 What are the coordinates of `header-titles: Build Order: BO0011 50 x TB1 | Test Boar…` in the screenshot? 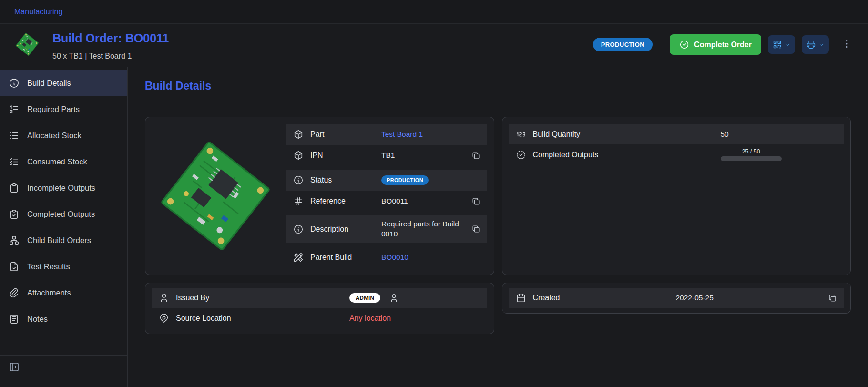 It's located at (111, 46).